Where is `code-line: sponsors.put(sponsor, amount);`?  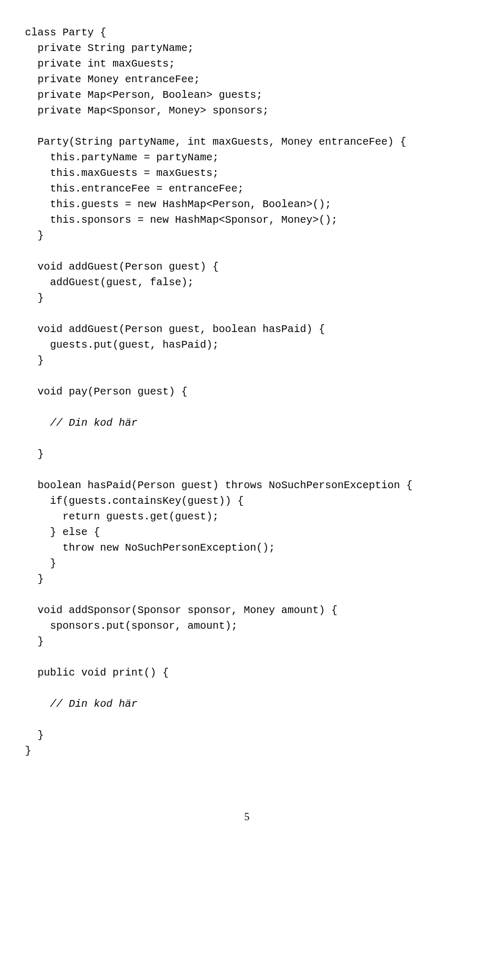 code-line: sponsors.put(sponsor, amount); is located at coordinates (131, 626).